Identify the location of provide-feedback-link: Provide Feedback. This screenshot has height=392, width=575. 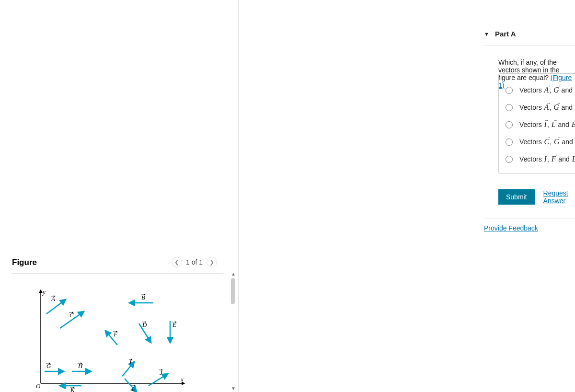
(511, 228).